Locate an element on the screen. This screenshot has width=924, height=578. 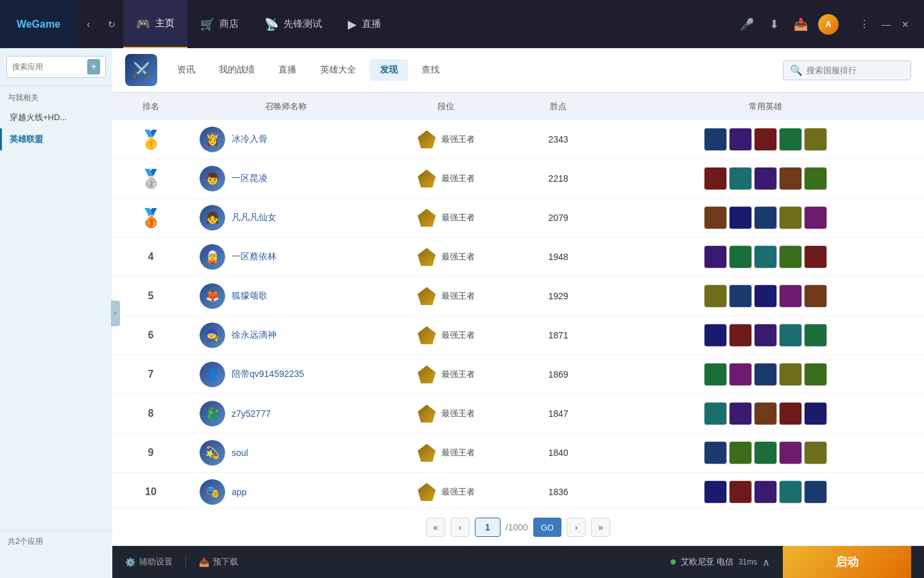
download-icon: ⬇ is located at coordinates (774, 24).